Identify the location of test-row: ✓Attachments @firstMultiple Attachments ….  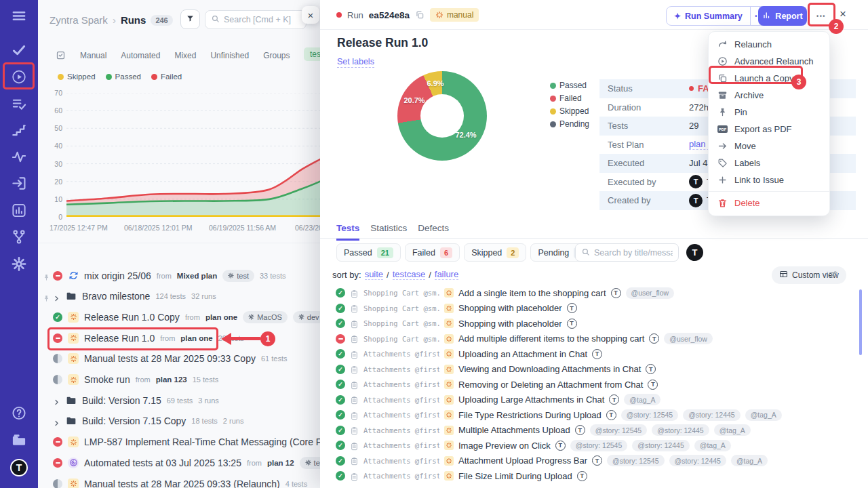
(590, 431).